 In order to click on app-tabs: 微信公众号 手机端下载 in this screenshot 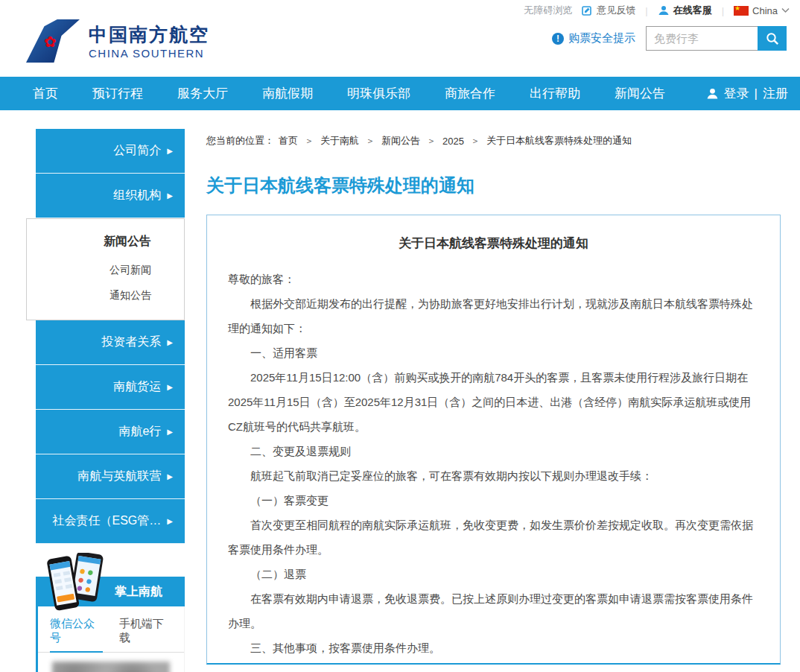, I will do `click(111, 635)`.